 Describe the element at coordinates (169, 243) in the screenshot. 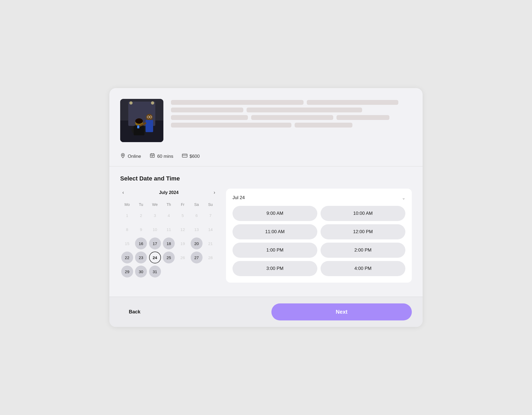

I see `calendar-day-cell: 18` at that location.